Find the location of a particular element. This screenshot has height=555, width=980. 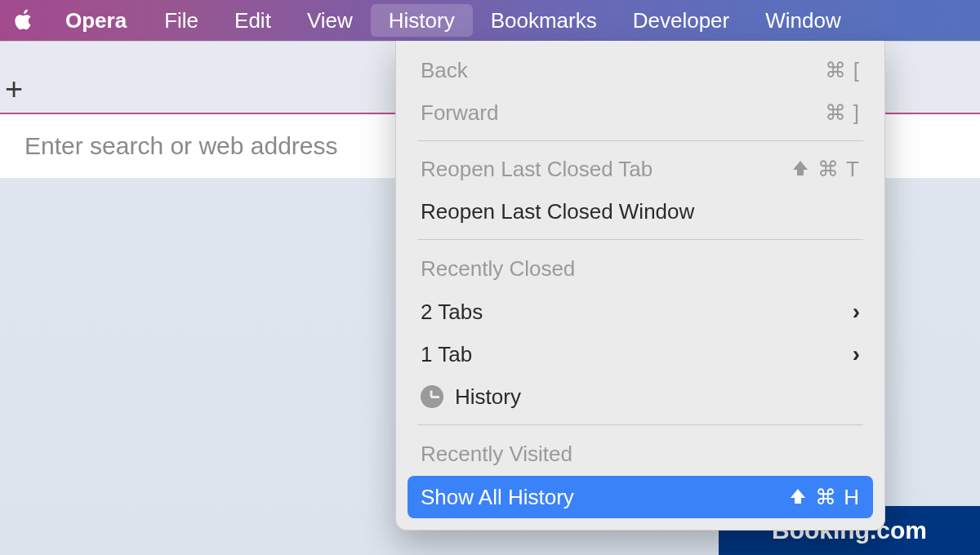

menu-item-label: Forward is located at coordinates (459, 113).